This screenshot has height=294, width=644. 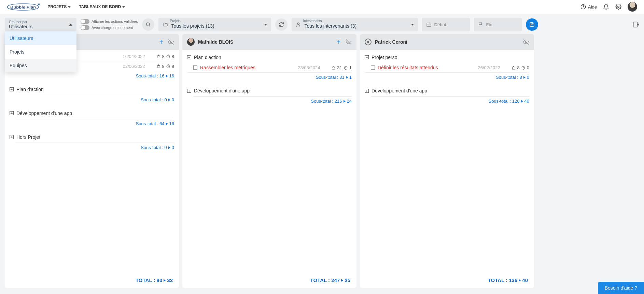 I want to click on task-row: Rassembler les métriques23/08/202431 1, so click(x=269, y=68).